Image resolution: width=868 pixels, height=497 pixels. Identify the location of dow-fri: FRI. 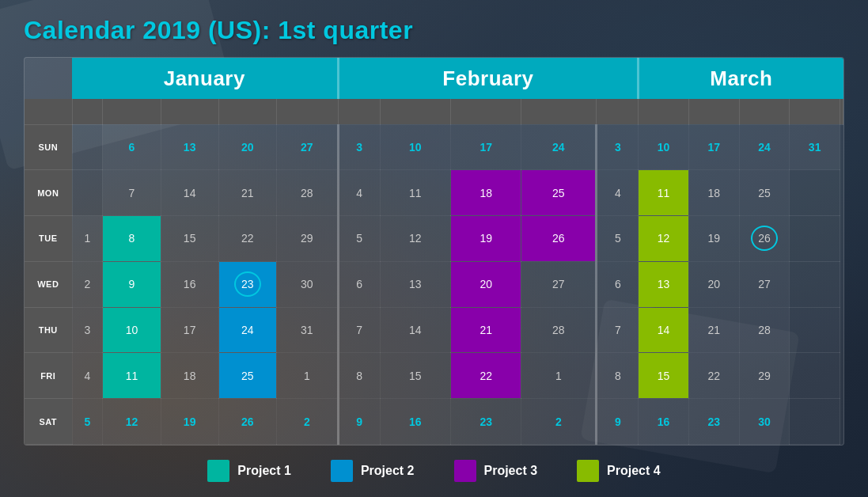
(48, 376).